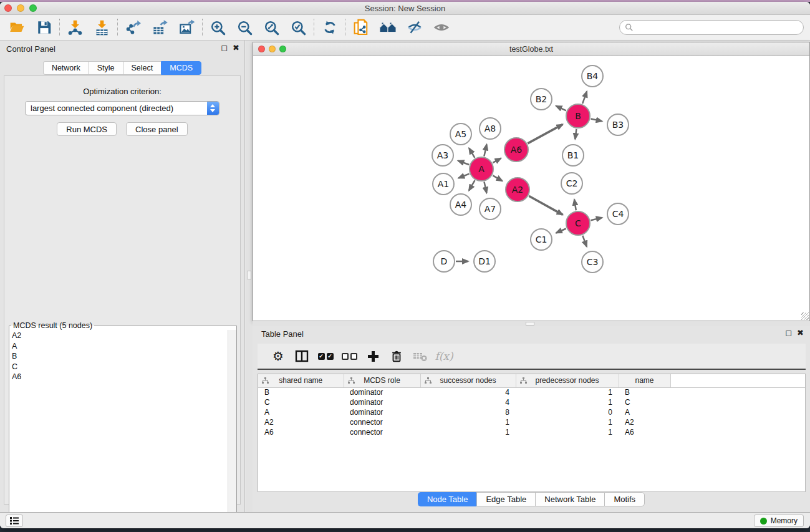  What do you see at coordinates (506, 499) in the screenshot?
I see `tab-edge-table: Edge Table` at bounding box center [506, 499].